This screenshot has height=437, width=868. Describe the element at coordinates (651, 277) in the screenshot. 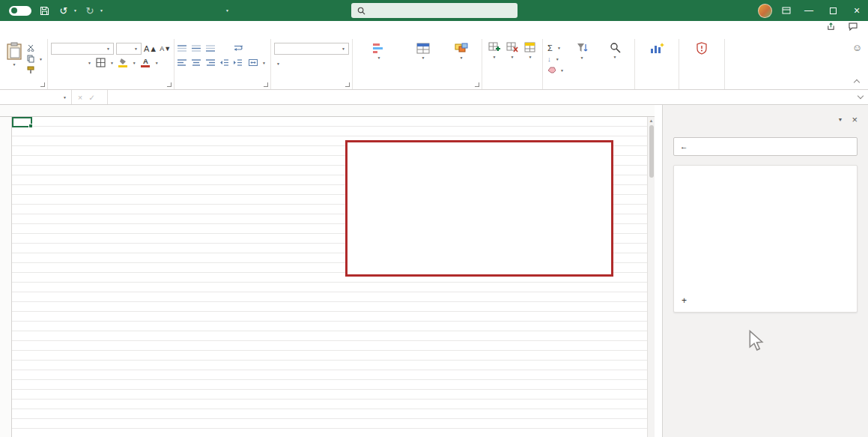

I see `vertical-scrollbar: ▲` at that location.